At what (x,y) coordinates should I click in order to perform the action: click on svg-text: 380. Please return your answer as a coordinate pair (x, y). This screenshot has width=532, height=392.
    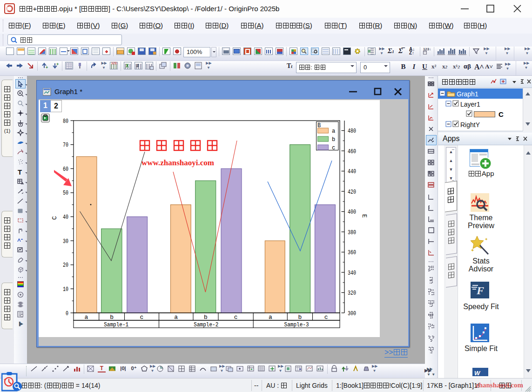
    Looking at the image, I should click on (352, 233).